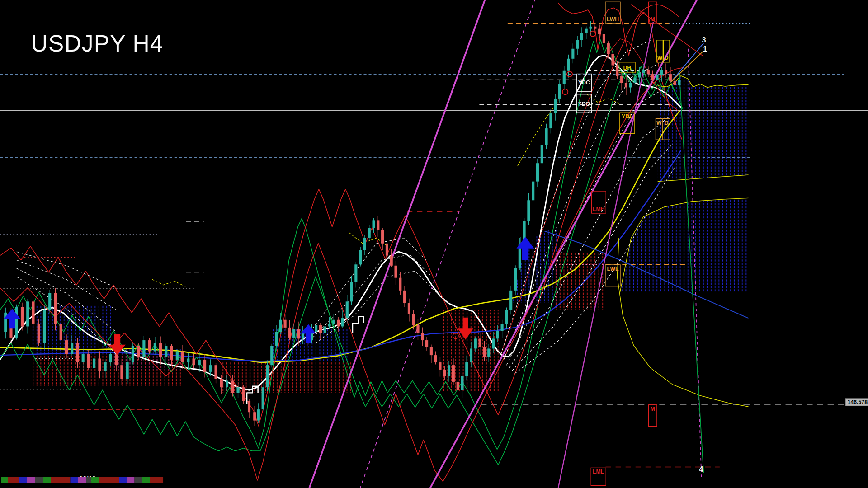  Describe the element at coordinates (627, 67) in the screenshot. I see `annotation-box-dh: DH` at that location.